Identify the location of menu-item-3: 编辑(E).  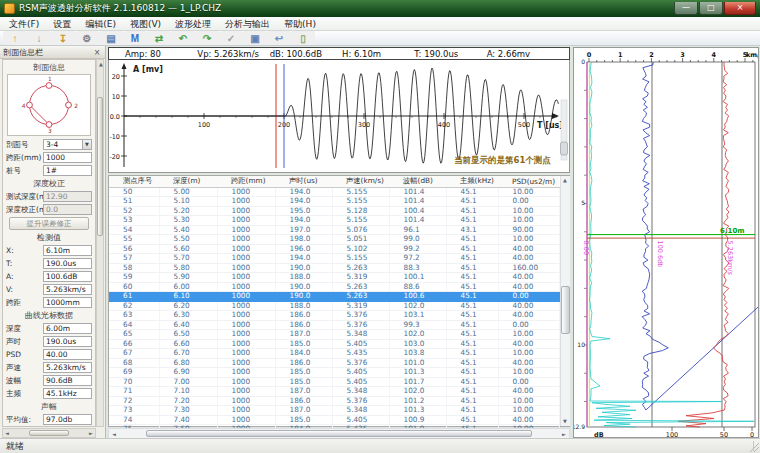
(100, 24).